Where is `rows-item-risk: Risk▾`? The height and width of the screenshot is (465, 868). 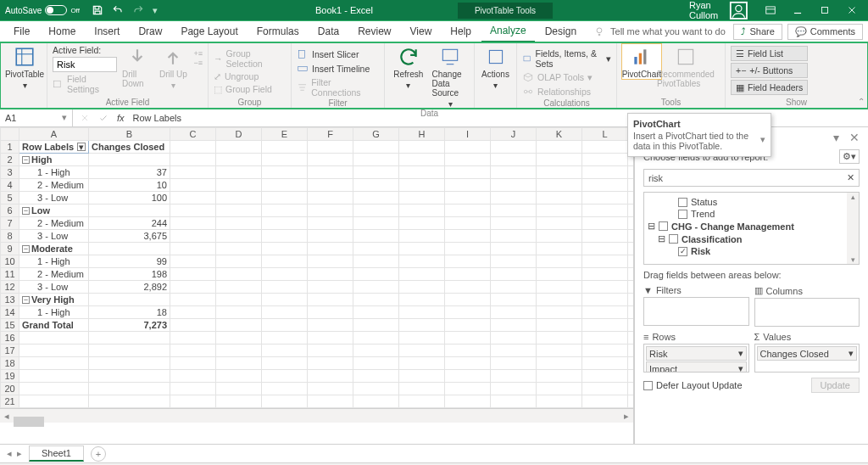
rows-item-risk: Risk▾ is located at coordinates (697, 353).